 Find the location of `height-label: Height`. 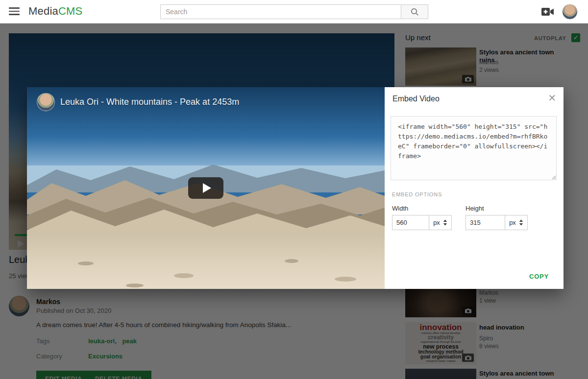

height-label: Height is located at coordinates (475, 209).